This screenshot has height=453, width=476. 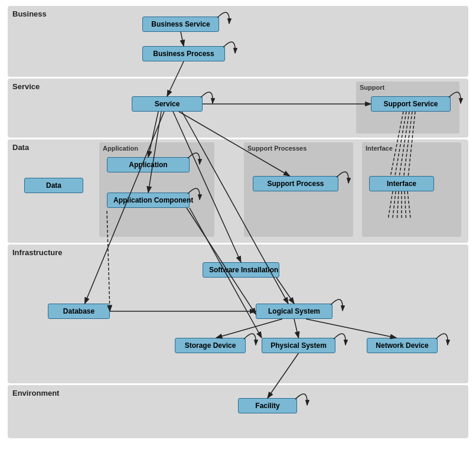 What do you see at coordinates (38, 253) in the screenshot?
I see `infrastructure-layer-label: Infrastructure` at bounding box center [38, 253].